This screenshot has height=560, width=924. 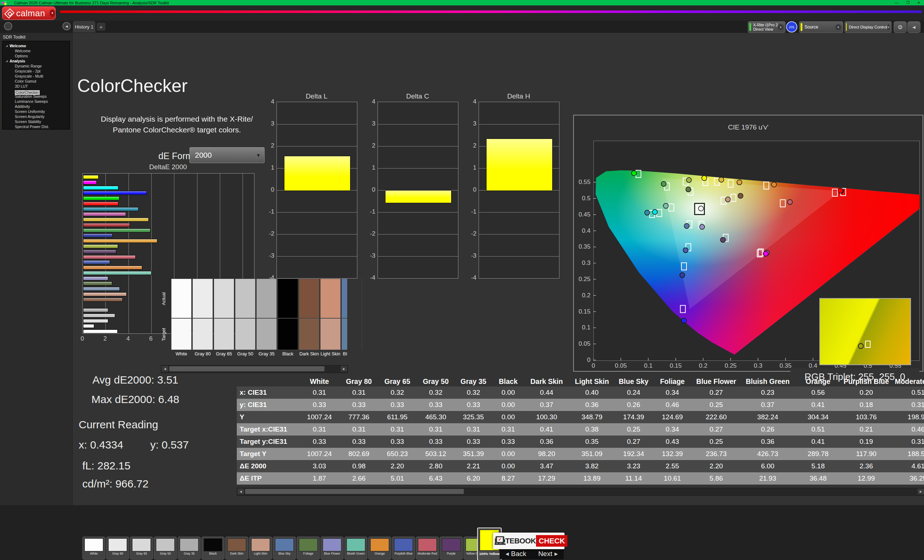 What do you see at coordinates (36, 117) in the screenshot?
I see `sidebar-item-screen-angularity: Screen Angularity` at bounding box center [36, 117].